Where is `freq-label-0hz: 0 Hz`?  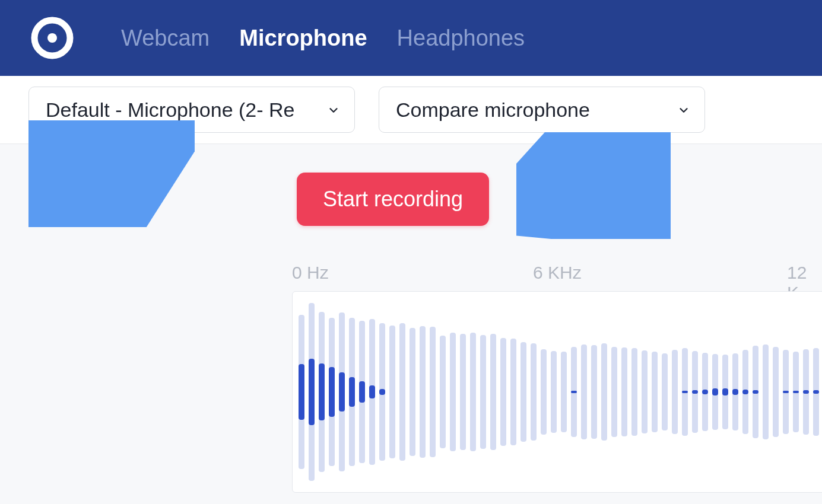 freq-label-0hz: 0 Hz is located at coordinates (310, 273).